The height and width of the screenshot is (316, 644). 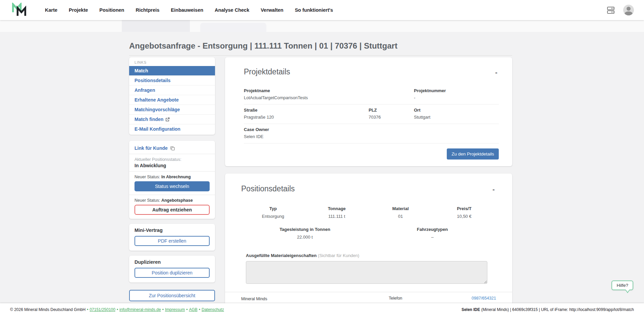 What do you see at coordinates (557, 310) in the screenshot?
I see `footer-session-details: (Mineral Minds) | 64069c39f315 | URL of …` at bounding box center [557, 310].